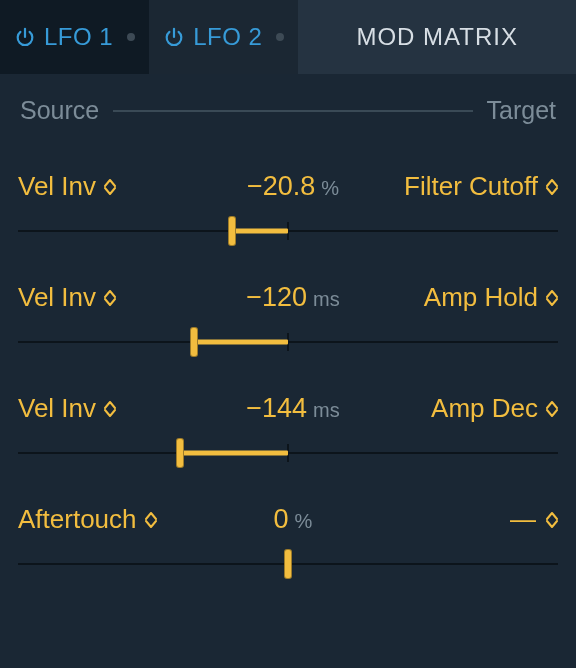 The image size is (576, 668). What do you see at coordinates (468, 520) in the screenshot?
I see `target-select: —` at bounding box center [468, 520].